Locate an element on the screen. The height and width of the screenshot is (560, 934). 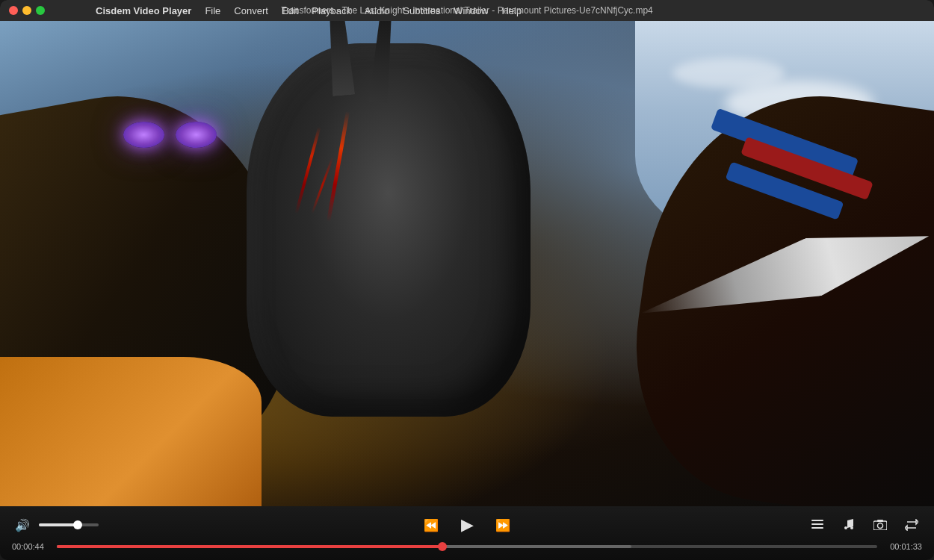
progress-thumb is located at coordinates (442, 547).